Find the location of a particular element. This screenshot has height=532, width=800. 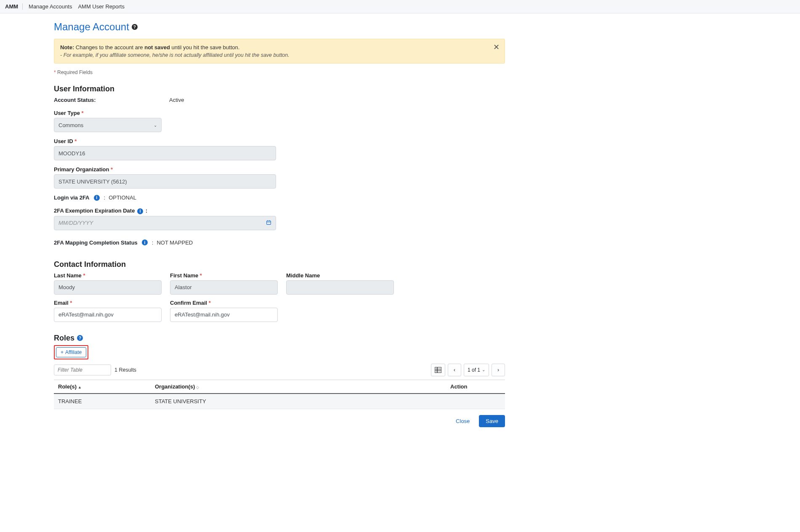

user-type-select: Commons ⌄ is located at coordinates (108, 125).